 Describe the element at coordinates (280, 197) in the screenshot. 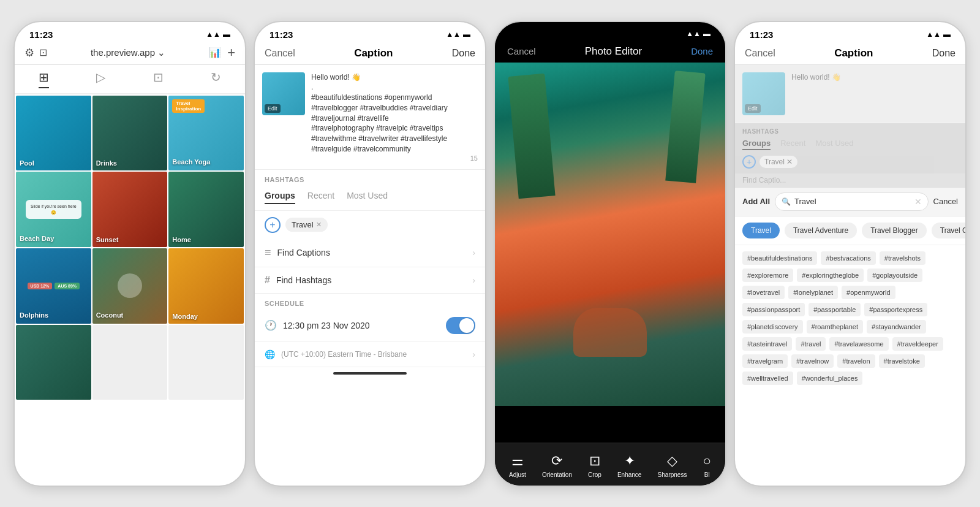

I see `tab-groups: Groups` at that location.